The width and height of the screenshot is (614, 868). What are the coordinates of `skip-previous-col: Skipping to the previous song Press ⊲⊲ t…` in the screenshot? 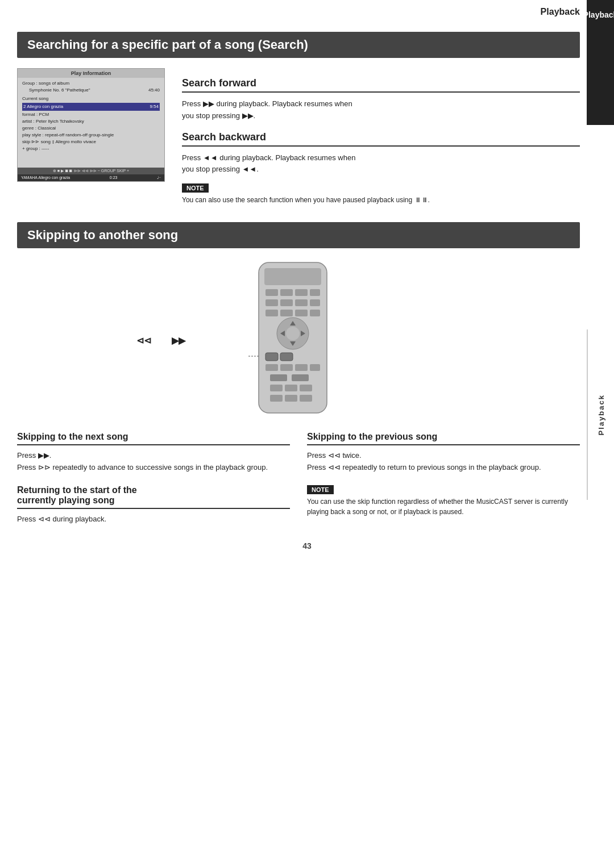 It's located at (443, 481).